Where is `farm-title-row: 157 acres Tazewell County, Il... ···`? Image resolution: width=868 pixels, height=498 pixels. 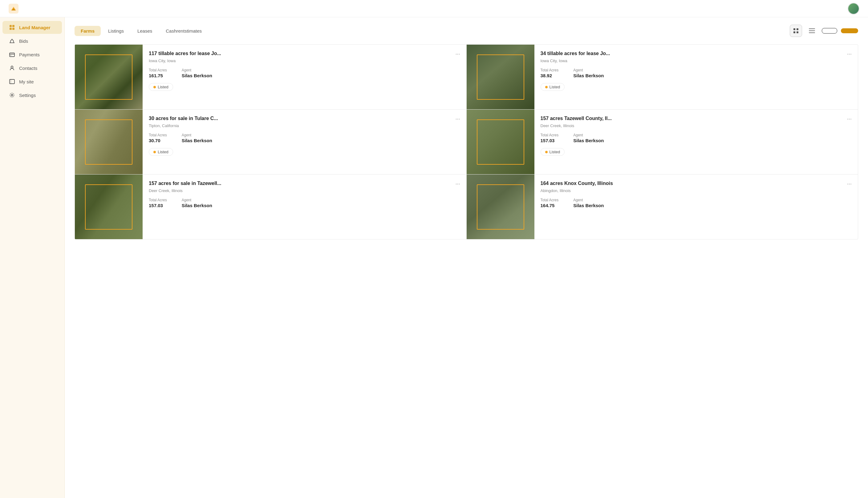
farm-title-row: 157 acres Tazewell County, Il... ··· is located at coordinates (696, 119).